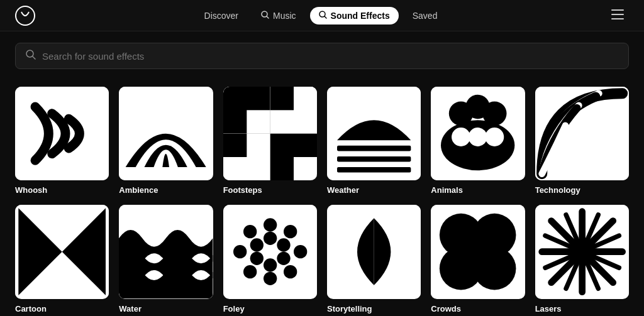  What do you see at coordinates (425, 16) in the screenshot?
I see `nav-label-saved: Saved` at bounding box center [425, 16].